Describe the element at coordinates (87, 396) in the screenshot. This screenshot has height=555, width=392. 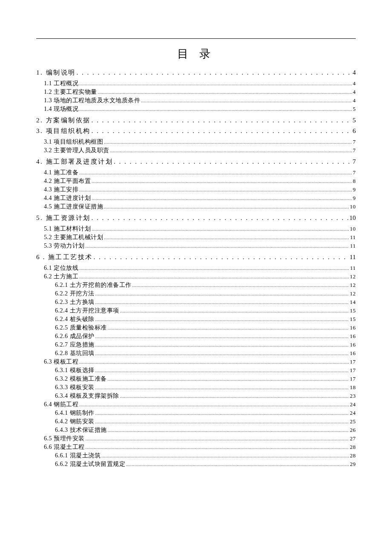
I see `toc-label: 6.3.4 模板及支撑架拆除` at that location.